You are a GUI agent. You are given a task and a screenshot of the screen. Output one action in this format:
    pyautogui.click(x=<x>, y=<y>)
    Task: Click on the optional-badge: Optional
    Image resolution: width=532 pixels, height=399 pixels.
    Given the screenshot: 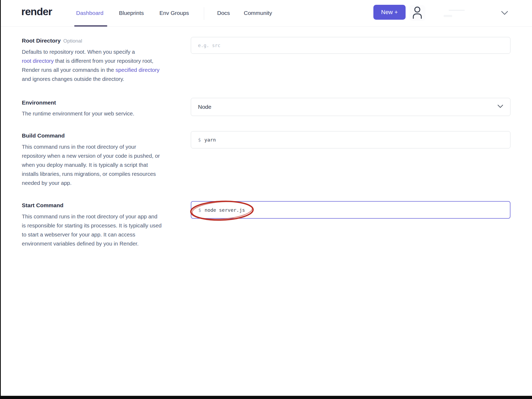 What is the action you would take?
    pyautogui.click(x=73, y=41)
    